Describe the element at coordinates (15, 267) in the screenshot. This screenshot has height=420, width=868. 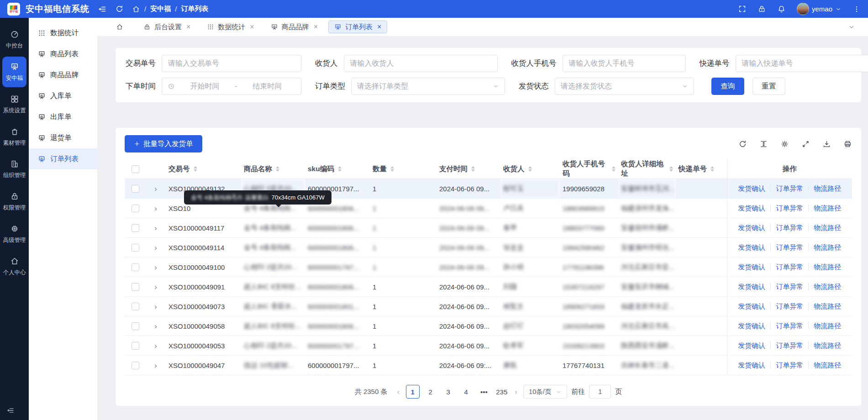
I see `sidebar-item: 个人中心` at that location.